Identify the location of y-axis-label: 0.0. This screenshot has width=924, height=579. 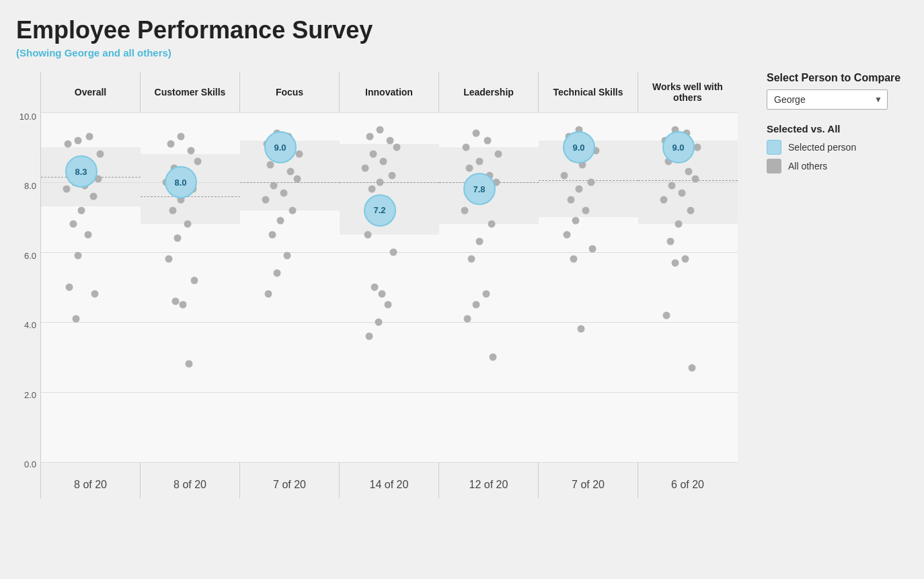
(30, 464).